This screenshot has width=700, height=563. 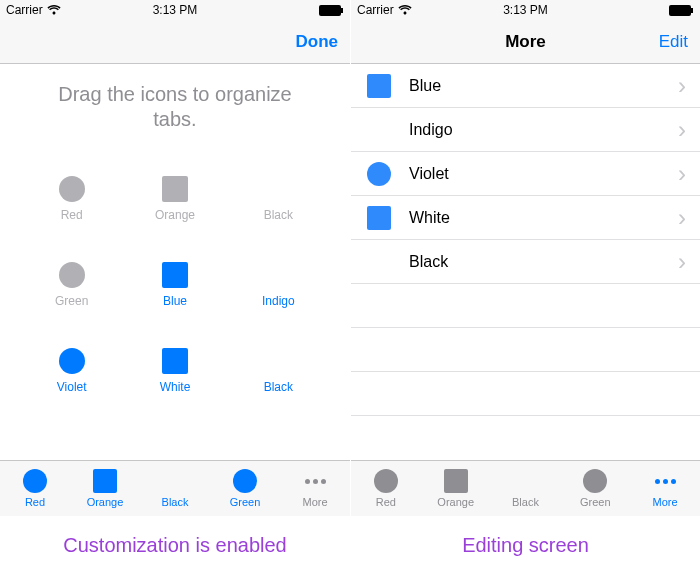 I want to click on grid-item-violet: Violet, so click(x=72, y=371).